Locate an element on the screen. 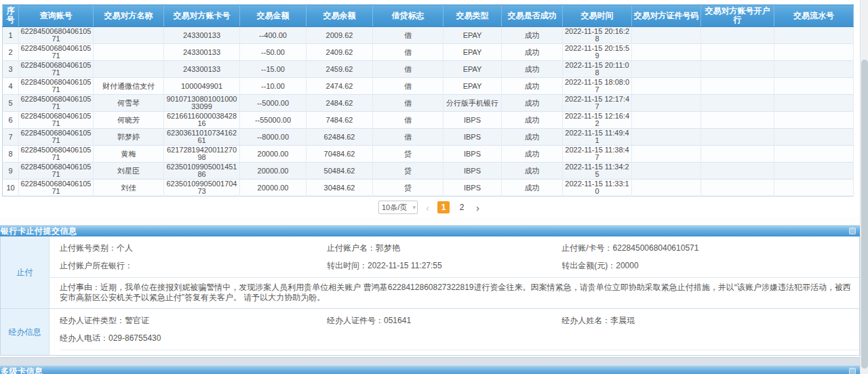 Image resolution: width=868 pixels, height=374 pixels. column-header: 交易对方账号开户行 is located at coordinates (738, 16).